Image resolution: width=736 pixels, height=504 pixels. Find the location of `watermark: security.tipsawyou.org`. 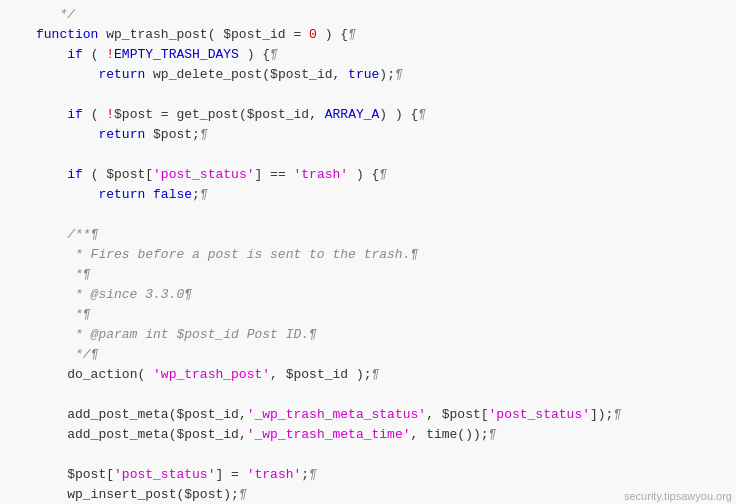

watermark: security.tipsawyou.org is located at coordinates (678, 496).